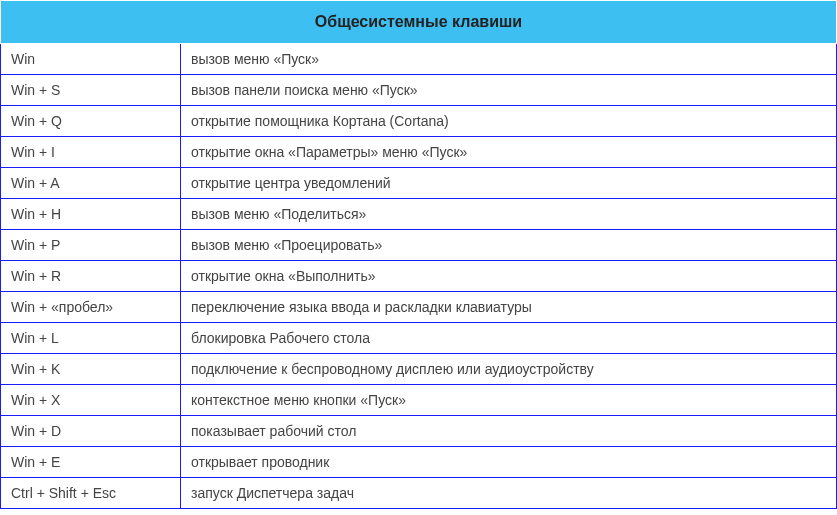 This screenshot has height=515, width=837. Describe the element at coordinates (419, 152) in the screenshot. I see `table-row: Win + Iоткрытие окна «Параметры» меню «П…` at that location.